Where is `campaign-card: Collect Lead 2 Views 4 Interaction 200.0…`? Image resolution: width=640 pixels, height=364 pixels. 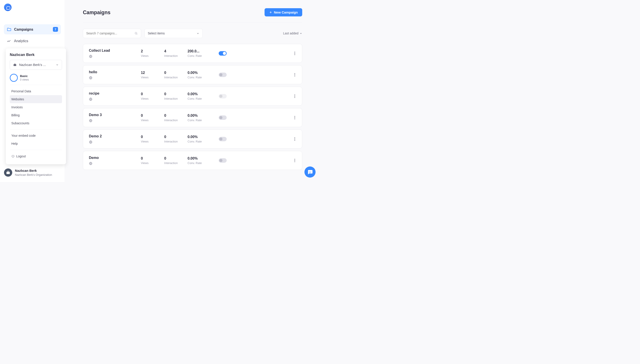
campaign-card: Collect Lead 2 Views 4 Interaction 200.0… is located at coordinates (192, 54).